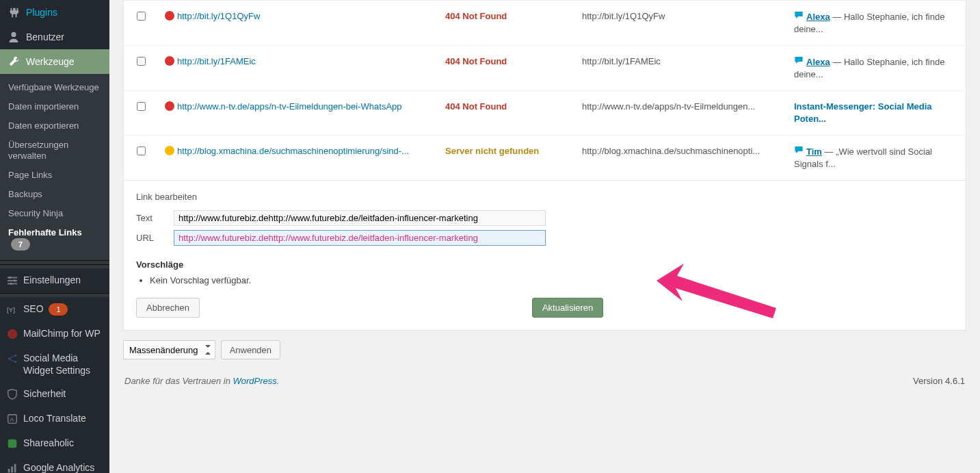  Describe the element at coordinates (12, 467) in the screenshot. I see `analytics-icon` at that location.